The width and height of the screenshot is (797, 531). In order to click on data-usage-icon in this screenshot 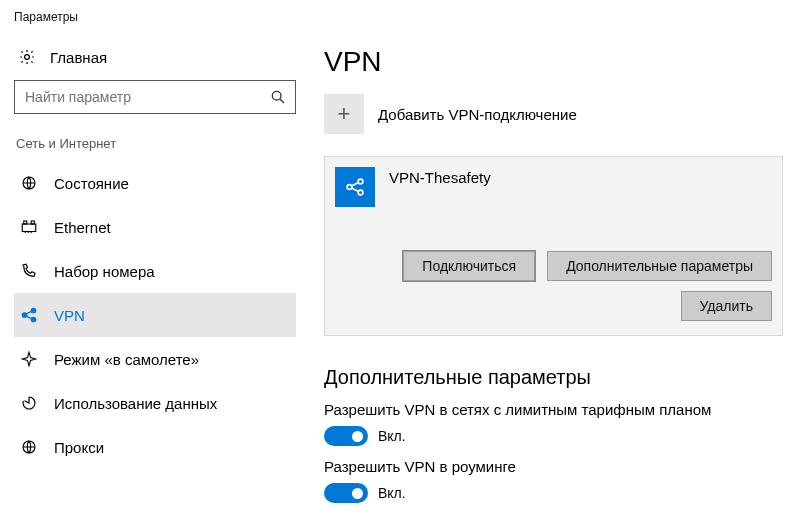, I will do `click(29, 403)`.